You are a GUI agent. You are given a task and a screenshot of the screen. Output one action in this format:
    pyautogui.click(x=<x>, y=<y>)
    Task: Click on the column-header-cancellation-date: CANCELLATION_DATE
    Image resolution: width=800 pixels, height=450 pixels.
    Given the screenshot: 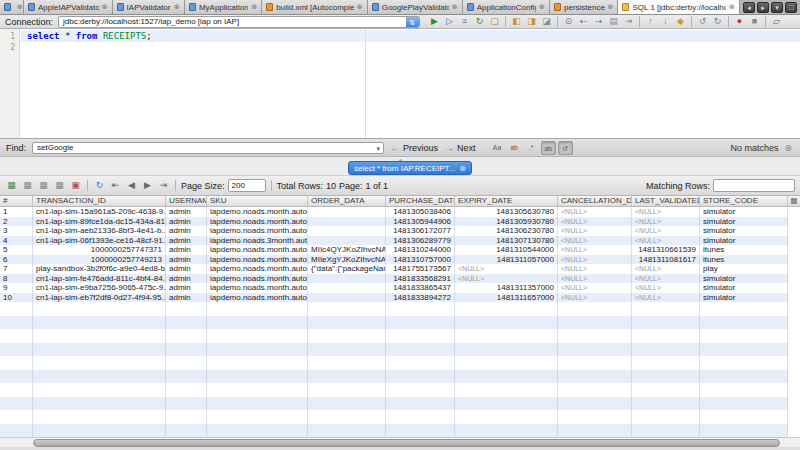 What is the action you would take?
    pyautogui.click(x=595, y=201)
    